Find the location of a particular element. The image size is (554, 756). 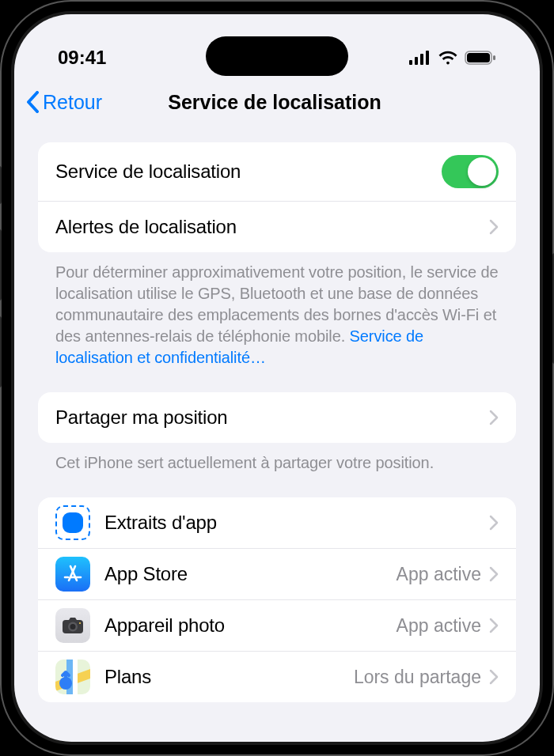

row-camera: Appareil photo App active is located at coordinates (277, 626).